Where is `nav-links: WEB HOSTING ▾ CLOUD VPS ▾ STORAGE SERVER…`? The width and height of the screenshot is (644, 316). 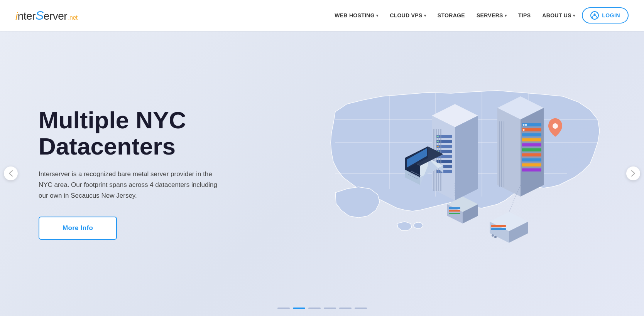
nav-links: WEB HOSTING ▾ CLOUD VPS ▾ STORAGE SERVER… is located at coordinates (479, 15).